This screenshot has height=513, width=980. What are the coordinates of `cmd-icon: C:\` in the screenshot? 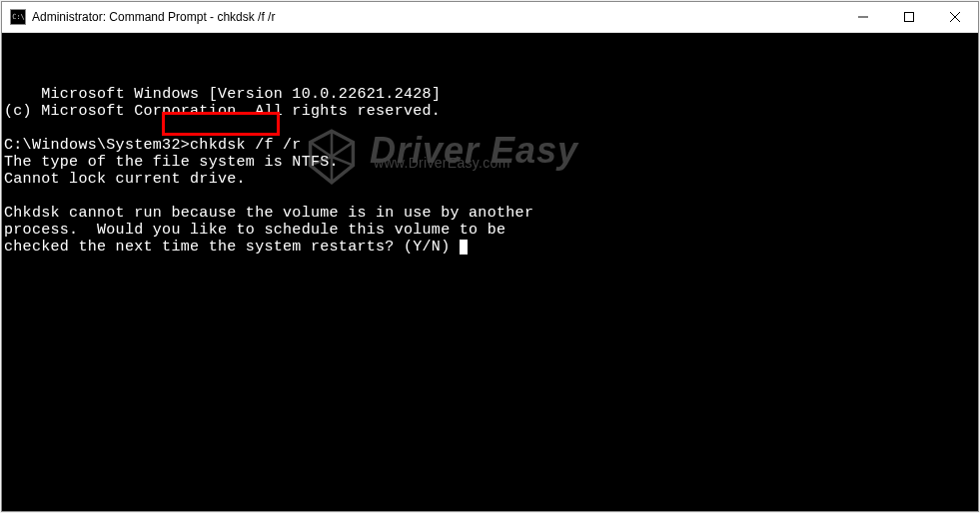 It's located at (18, 17).